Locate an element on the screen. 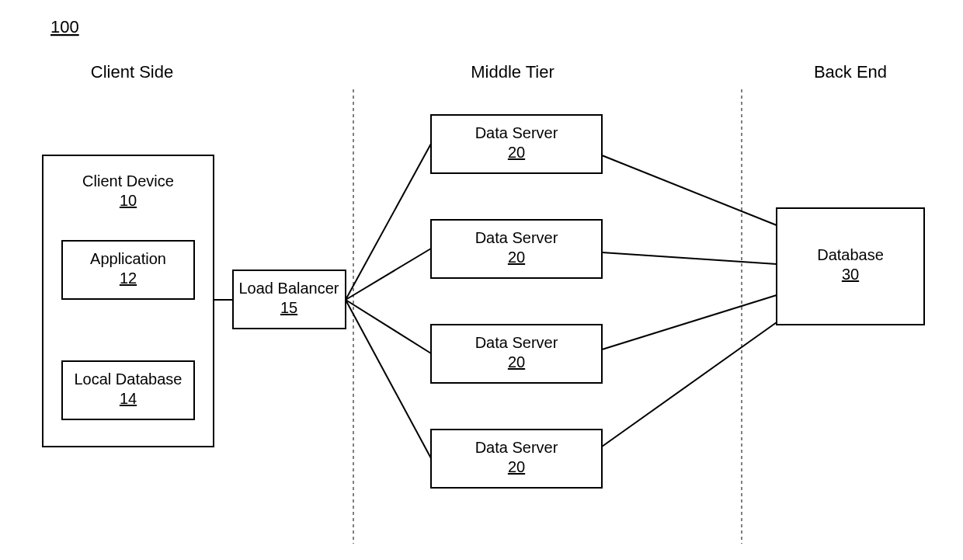 The image size is (963, 560). data-server-3-label: Data Server is located at coordinates (517, 343).